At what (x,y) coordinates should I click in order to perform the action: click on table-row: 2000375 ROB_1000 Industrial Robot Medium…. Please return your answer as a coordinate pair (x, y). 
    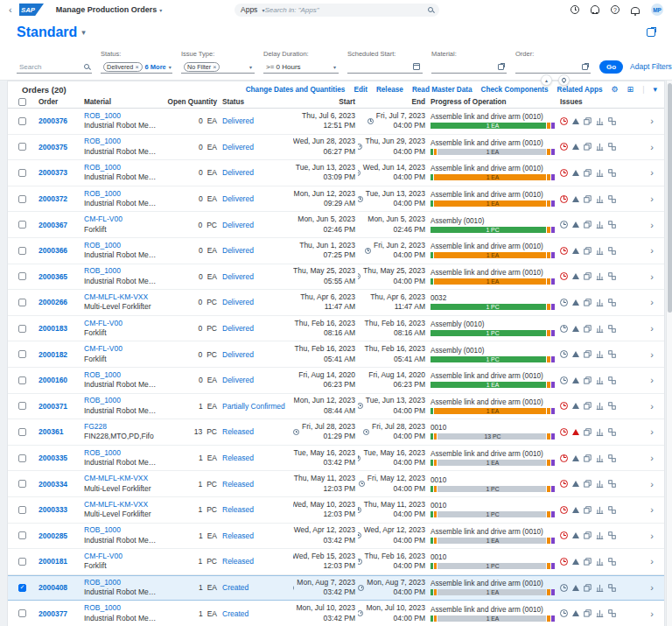
    Looking at the image, I should click on (336, 148).